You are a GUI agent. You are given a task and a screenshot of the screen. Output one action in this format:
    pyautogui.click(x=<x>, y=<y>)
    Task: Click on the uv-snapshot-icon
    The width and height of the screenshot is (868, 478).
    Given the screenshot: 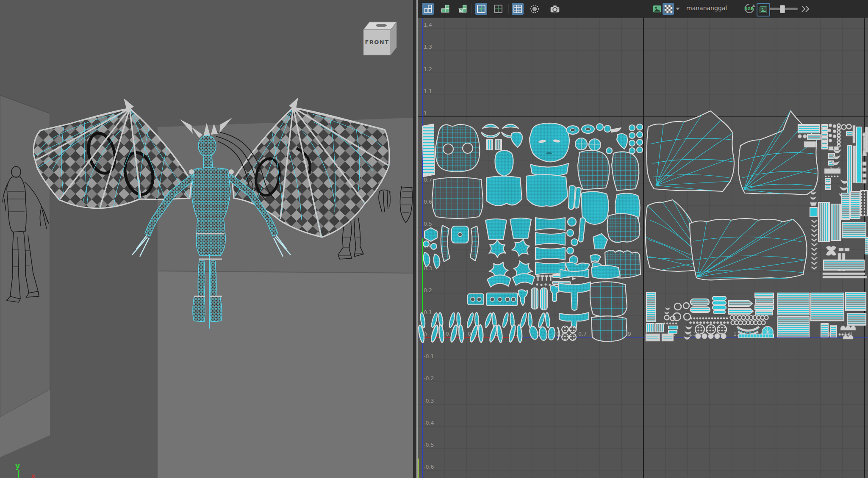 What is the action you would take?
    pyautogui.click(x=555, y=9)
    